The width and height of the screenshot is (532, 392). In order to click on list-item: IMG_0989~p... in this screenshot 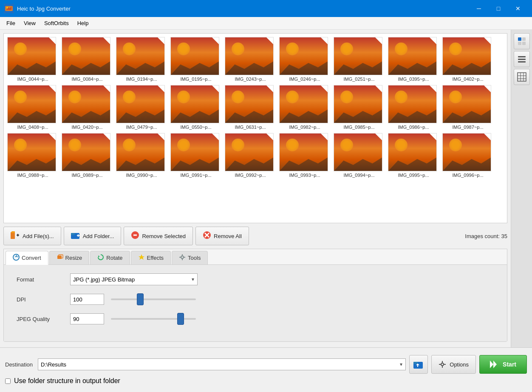, I will do `click(87, 156)`.